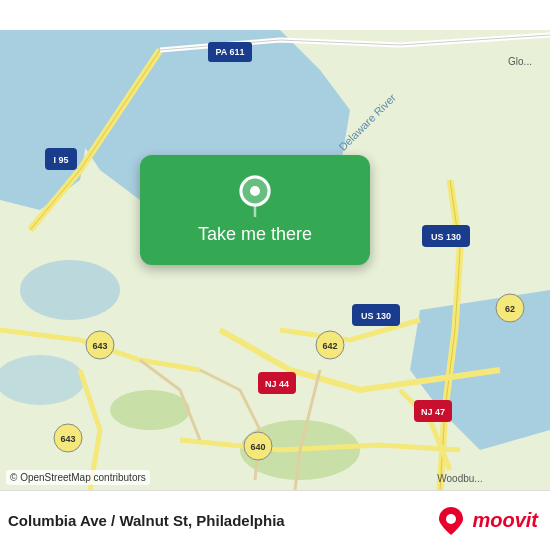  Describe the element at coordinates (255, 196) in the screenshot. I see `location-pin-icon` at that location.